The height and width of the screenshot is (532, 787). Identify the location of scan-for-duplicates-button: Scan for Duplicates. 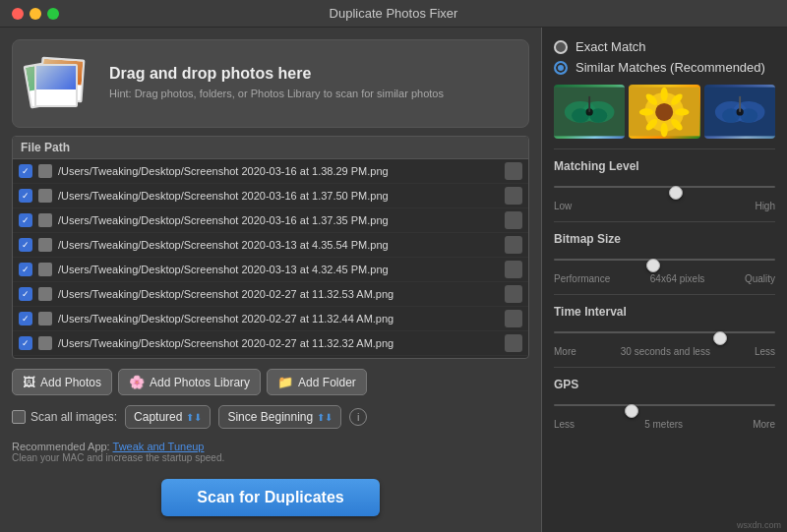
(270, 498).